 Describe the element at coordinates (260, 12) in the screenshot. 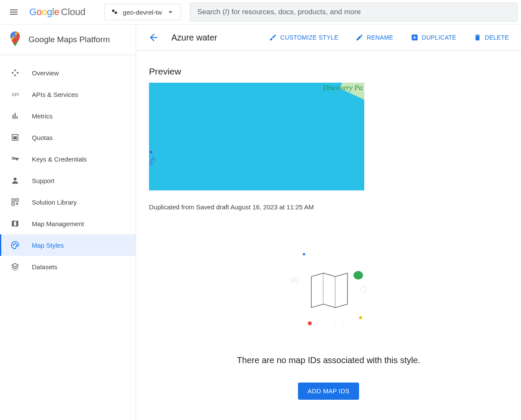

I see `global-header: Google Cloud geo-devrel-tw` at that location.